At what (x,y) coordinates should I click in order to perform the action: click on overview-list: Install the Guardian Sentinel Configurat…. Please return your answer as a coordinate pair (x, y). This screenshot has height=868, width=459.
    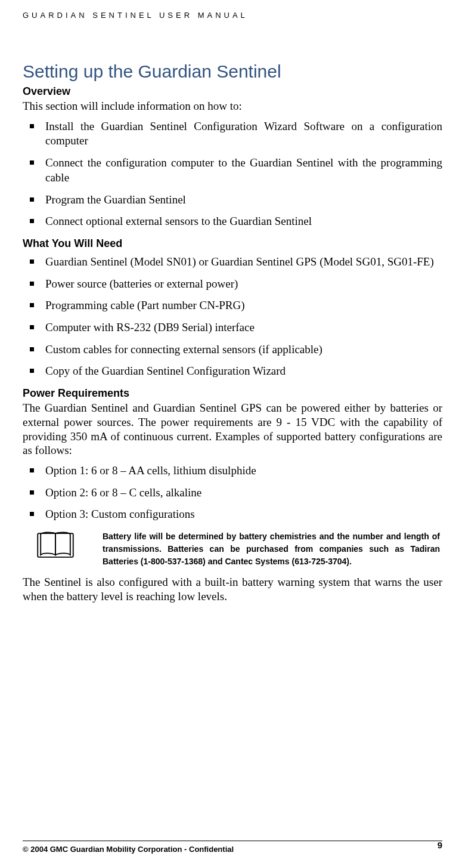
    Looking at the image, I should click on (232, 174).